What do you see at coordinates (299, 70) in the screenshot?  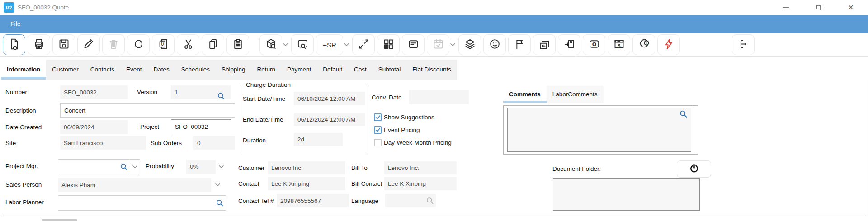 I see `tab-payment: Payment` at bounding box center [299, 70].